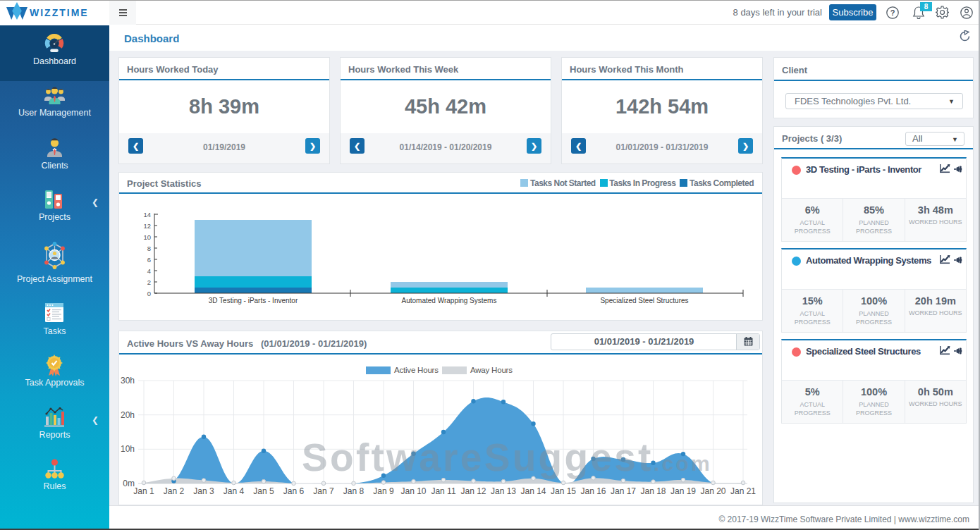  I want to click on svg-text: Jan 15, so click(563, 491).